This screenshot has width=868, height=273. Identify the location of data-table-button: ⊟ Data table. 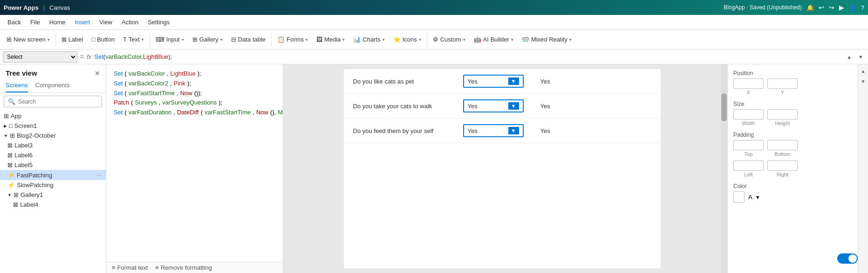
(248, 39).